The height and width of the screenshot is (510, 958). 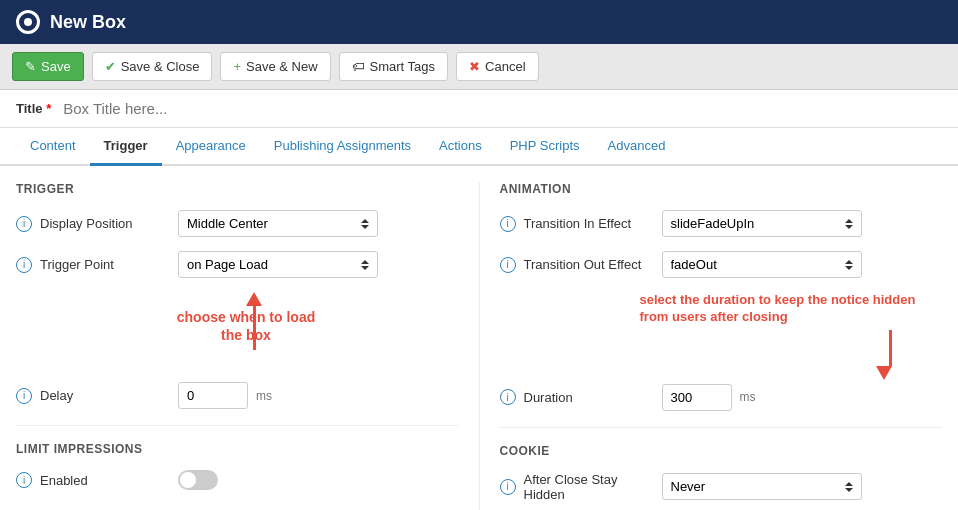 What do you see at coordinates (24, 265) in the screenshot?
I see `trigger-point-info-icon: i` at bounding box center [24, 265].